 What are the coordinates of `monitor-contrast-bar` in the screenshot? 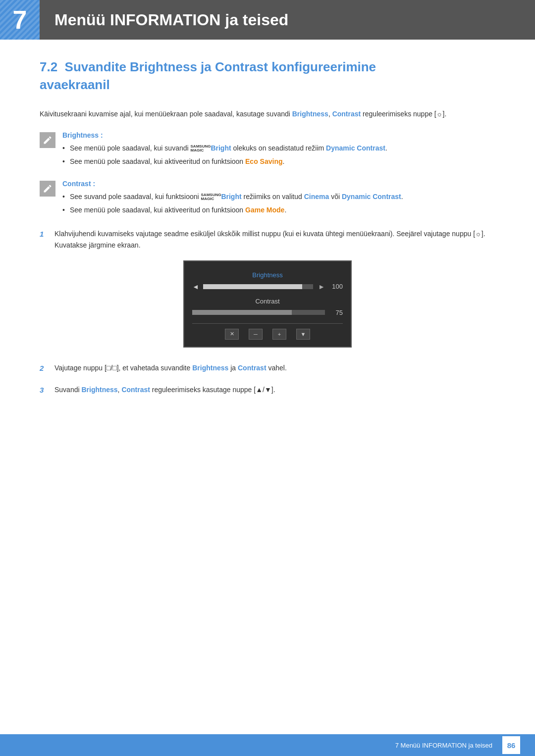 It's located at (259, 312).